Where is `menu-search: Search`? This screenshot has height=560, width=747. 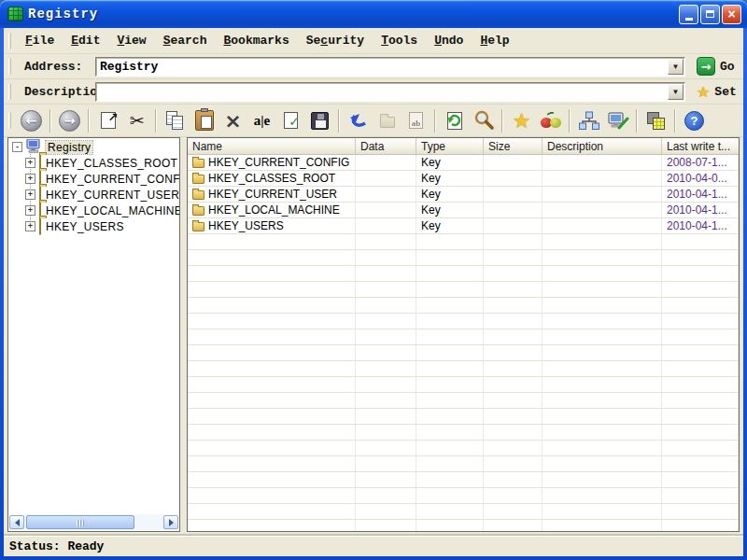
menu-search: Search is located at coordinates (185, 41).